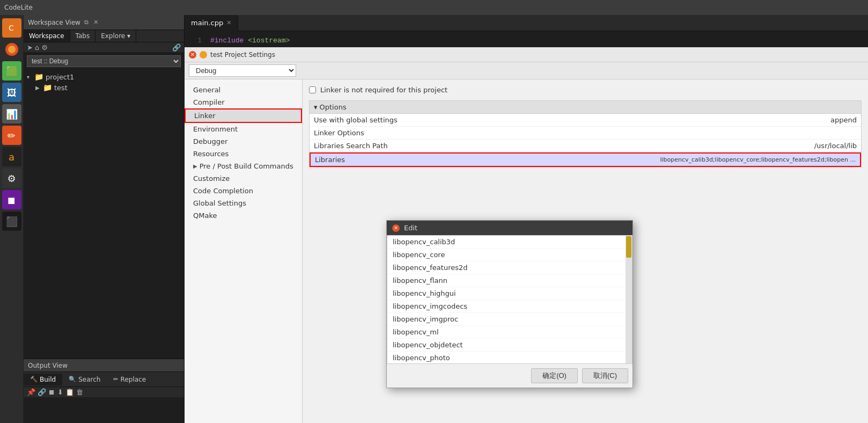 The image size is (868, 423). I want to click on nav-code-completion: Code Completion, so click(244, 191).